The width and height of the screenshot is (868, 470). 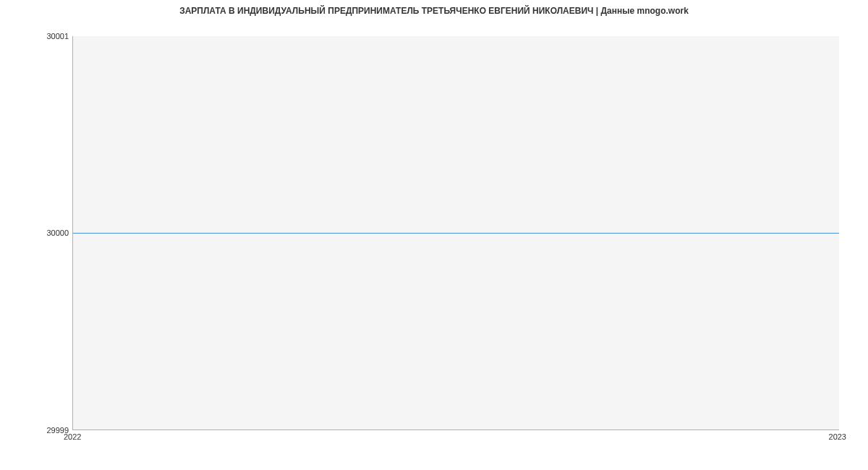 I want to click on y-tick-bot: 29999, so click(x=36, y=430).